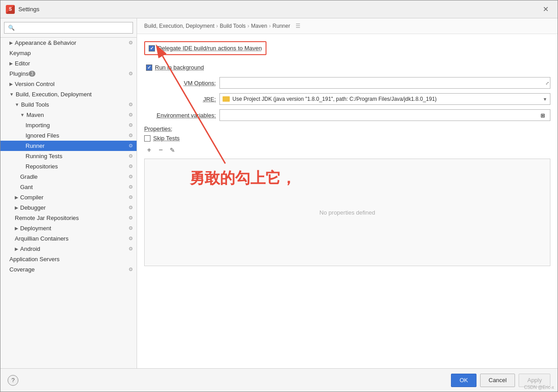 This screenshot has width=558, height=392. I want to click on vm-options-row: VM Options: ⤢, so click(348, 83).